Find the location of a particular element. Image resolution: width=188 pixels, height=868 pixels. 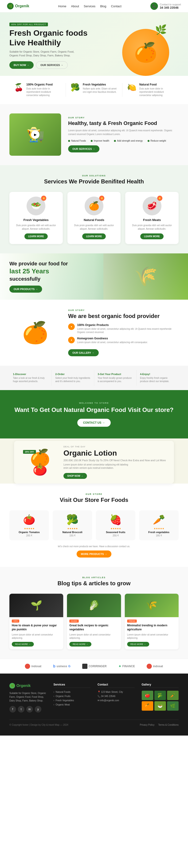

about-checks: Natural Foods Improve health Add strengt… is located at coordinates (123, 141).